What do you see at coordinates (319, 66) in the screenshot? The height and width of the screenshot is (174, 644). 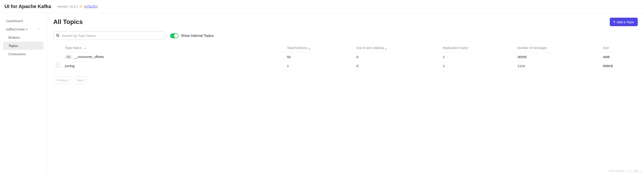 I see `cell-total-partitions: 1` at bounding box center [319, 66].